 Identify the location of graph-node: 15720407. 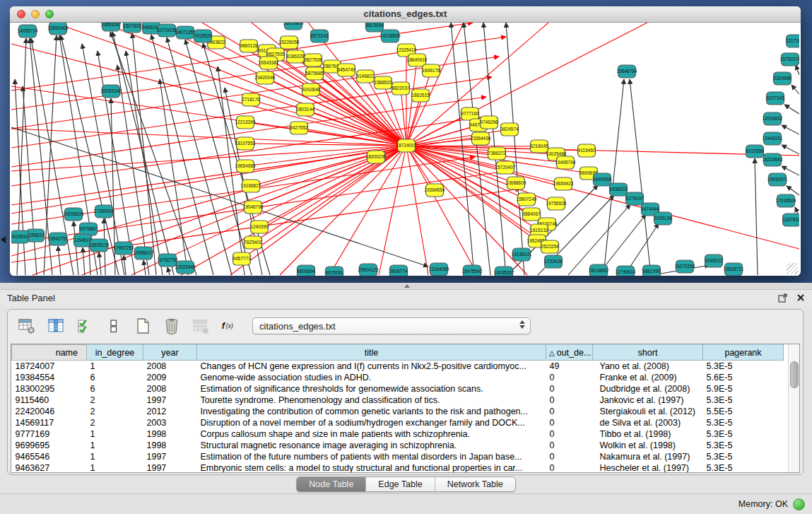
(506, 168).